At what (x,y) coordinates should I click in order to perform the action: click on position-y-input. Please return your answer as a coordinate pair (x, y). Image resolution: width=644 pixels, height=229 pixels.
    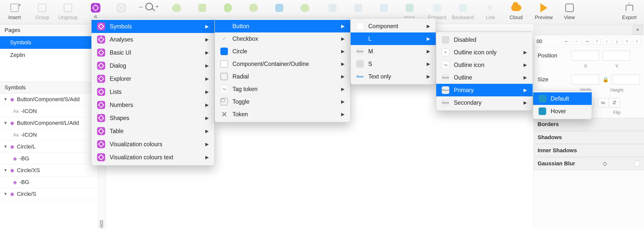
    Looking at the image, I should click on (616, 56).